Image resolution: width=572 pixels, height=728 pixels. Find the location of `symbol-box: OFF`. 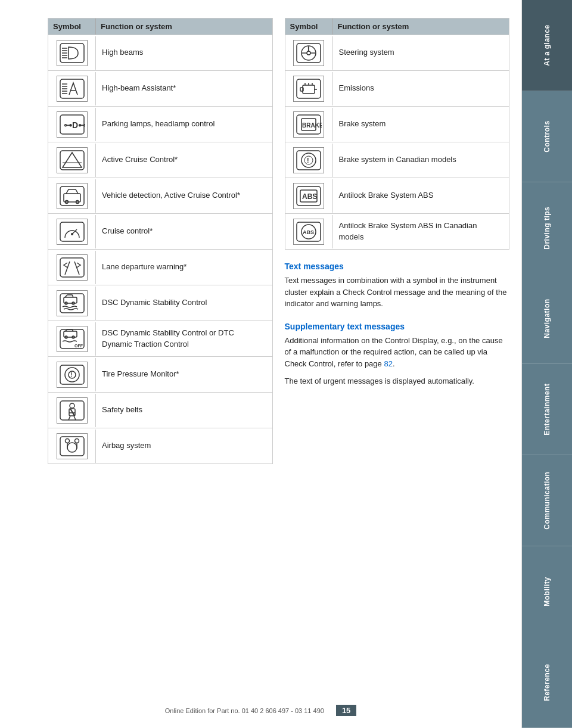

symbol-box: OFF is located at coordinates (72, 339).